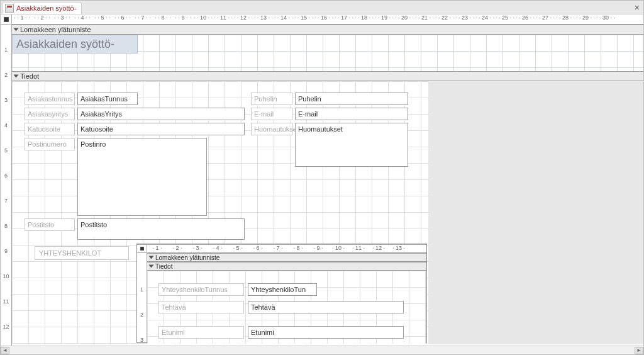 This screenshot has height=355, width=644. I want to click on form-icon, so click(9, 8).